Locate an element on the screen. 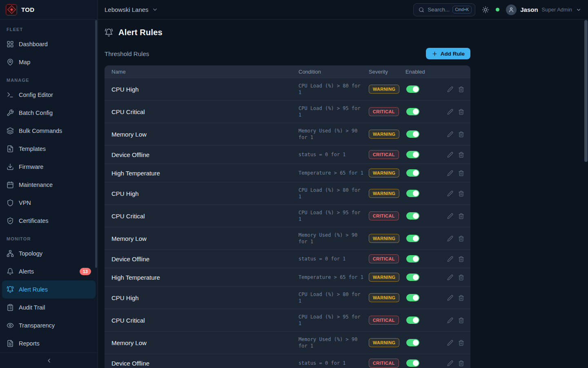 This screenshot has width=588, height=368. sidebar-item-label: Dashboard is located at coordinates (33, 44).